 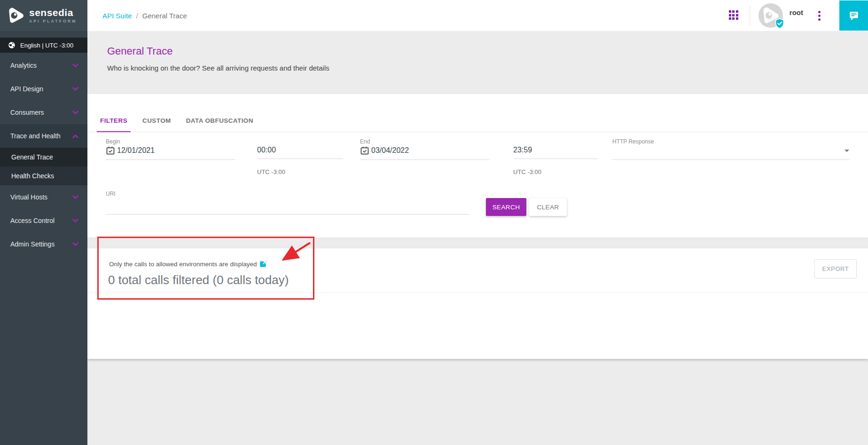 I want to click on breadcrumb-current: General Trace, so click(x=164, y=16).